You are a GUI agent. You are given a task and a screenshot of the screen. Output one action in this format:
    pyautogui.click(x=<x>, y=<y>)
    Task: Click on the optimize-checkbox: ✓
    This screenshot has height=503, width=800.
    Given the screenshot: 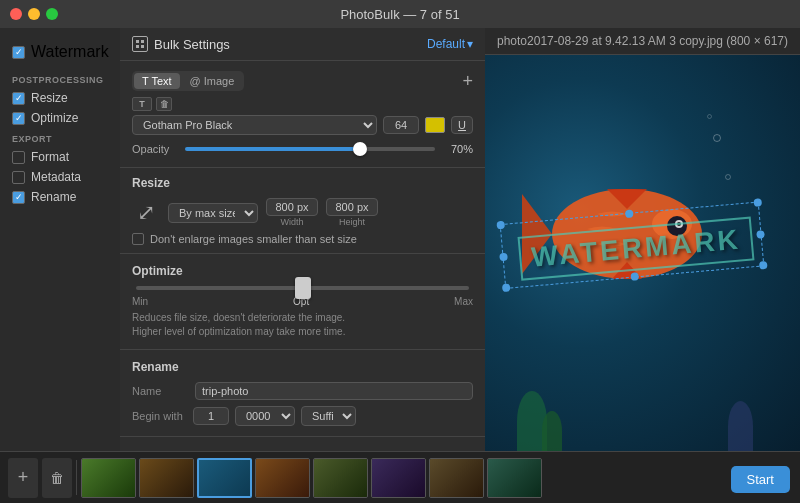 What is the action you would take?
    pyautogui.click(x=18, y=118)
    